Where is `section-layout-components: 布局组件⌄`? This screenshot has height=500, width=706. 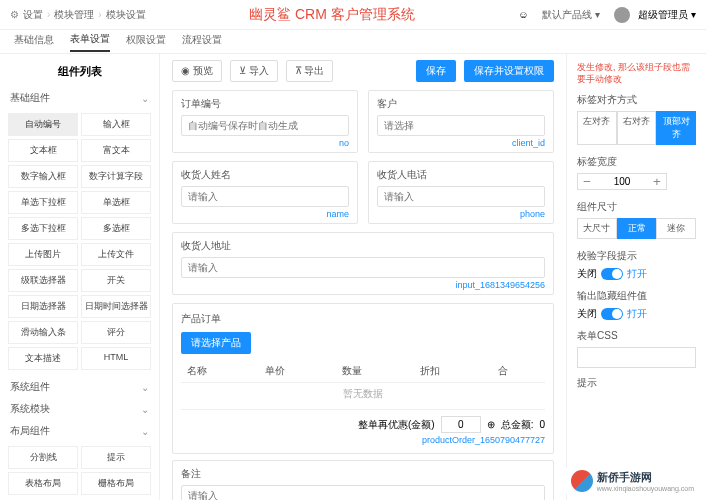 section-layout-components: 布局组件⌄ is located at coordinates (80, 431).